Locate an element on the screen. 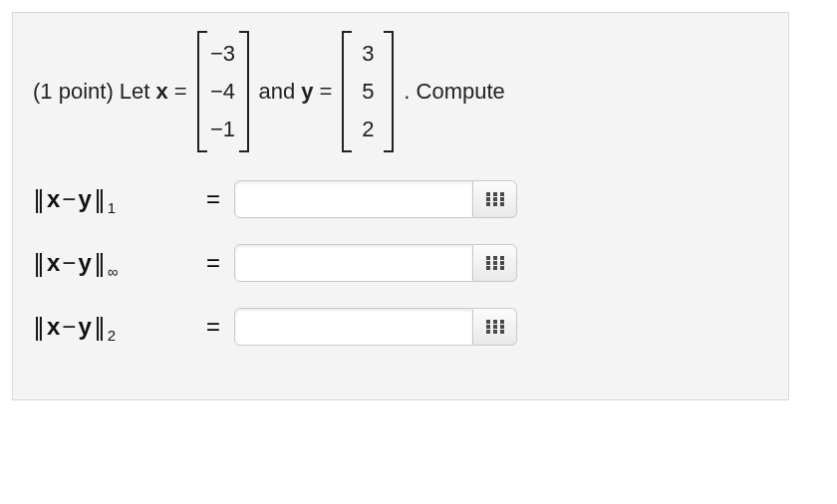 The height and width of the screenshot is (504, 837). answer-input-2norm is located at coordinates (354, 327).